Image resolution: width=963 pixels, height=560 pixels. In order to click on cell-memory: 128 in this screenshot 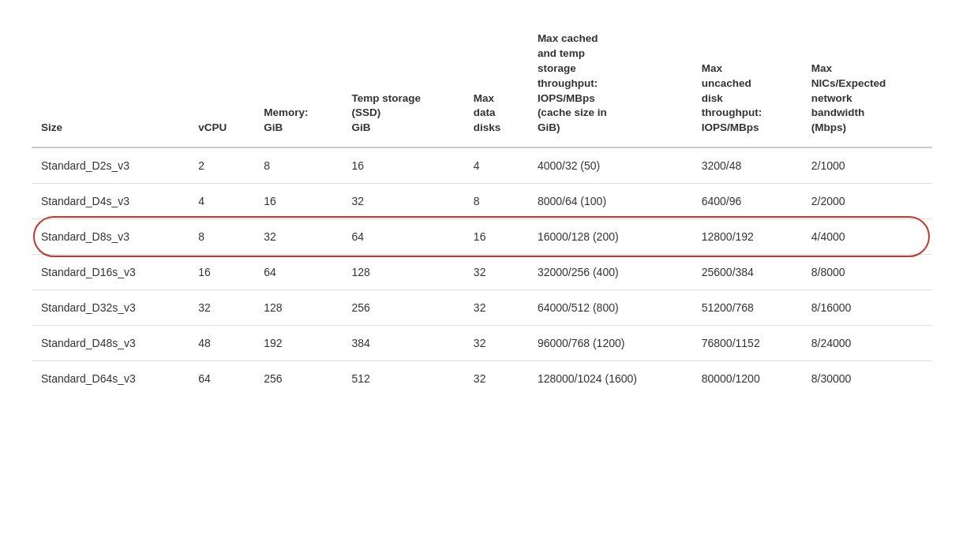, I will do `click(298, 308)`.